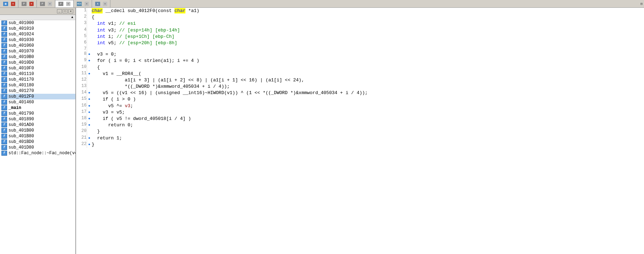  What do you see at coordinates (322, 4) in the screenshot?
I see `tab-bar: ▦ ✕ P ✕ P ✕ P ✕ HEX ✕ A ✕ ⊞` at bounding box center [322, 4].